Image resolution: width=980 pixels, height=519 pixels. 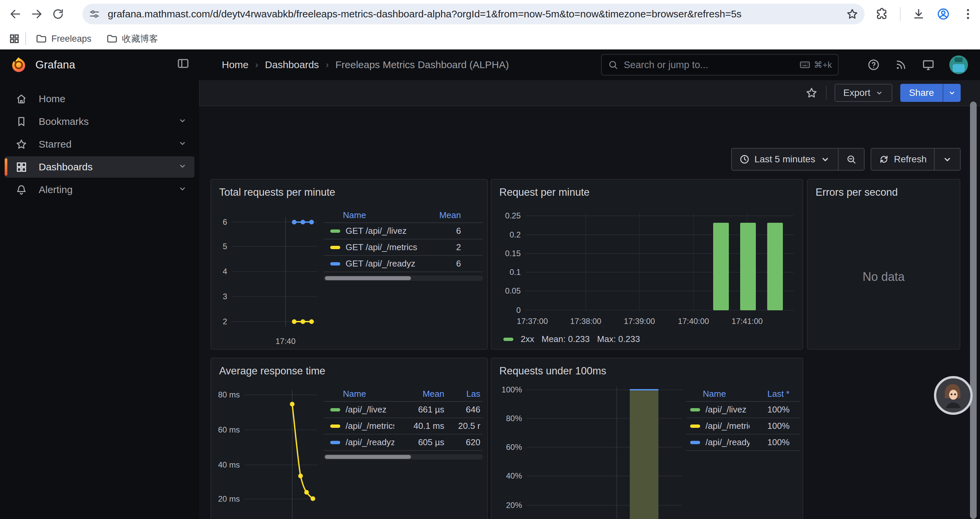 I want to click on legend-row: GET /api/_/metrics 2, so click(x=403, y=248).